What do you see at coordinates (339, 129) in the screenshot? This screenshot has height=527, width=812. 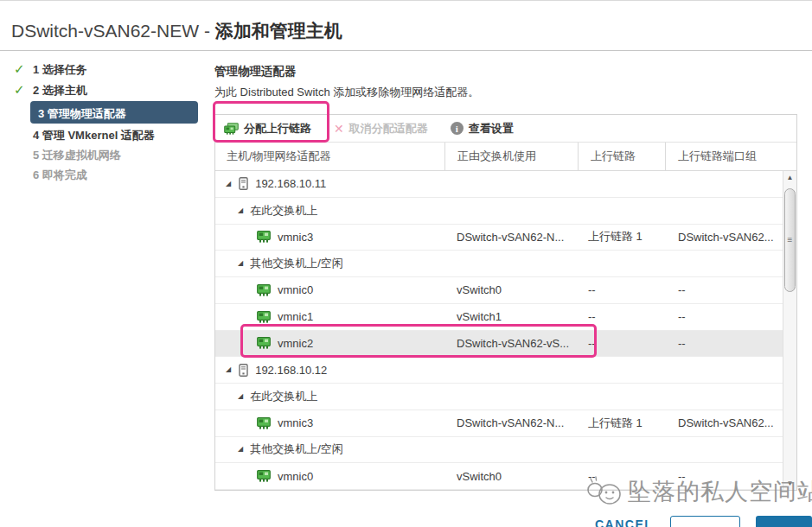 I see `unassign-x-icon: ✕` at bounding box center [339, 129].